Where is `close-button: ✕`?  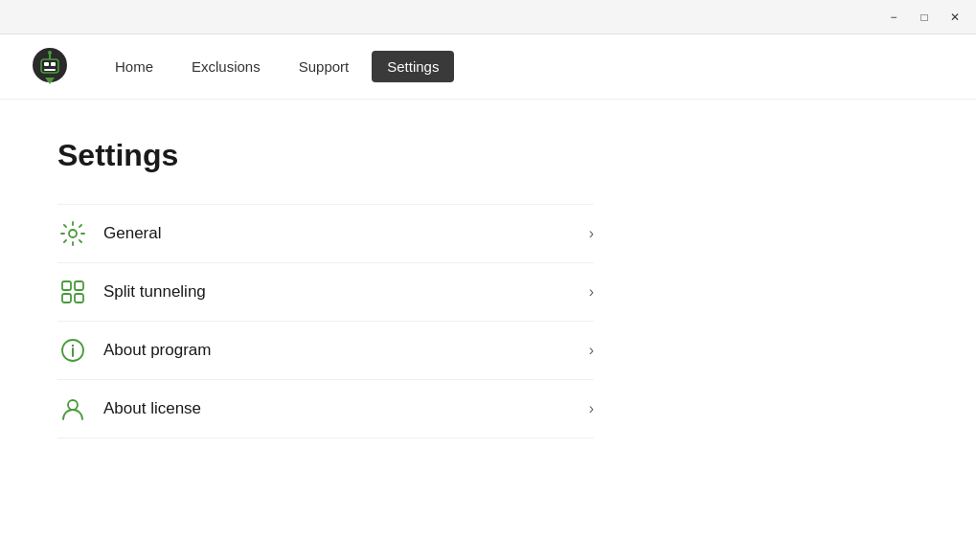
close-button: ✕ is located at coordinates (955, 17).